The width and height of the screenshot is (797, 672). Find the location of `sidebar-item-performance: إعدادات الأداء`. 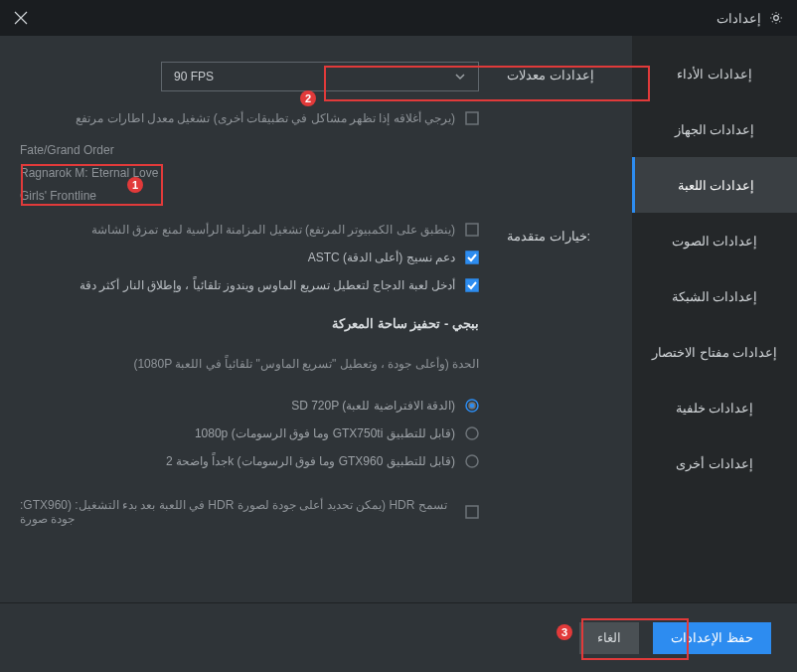

sidebar-item-performance: إعدادات الأداء is located at coordinates (715, 74).